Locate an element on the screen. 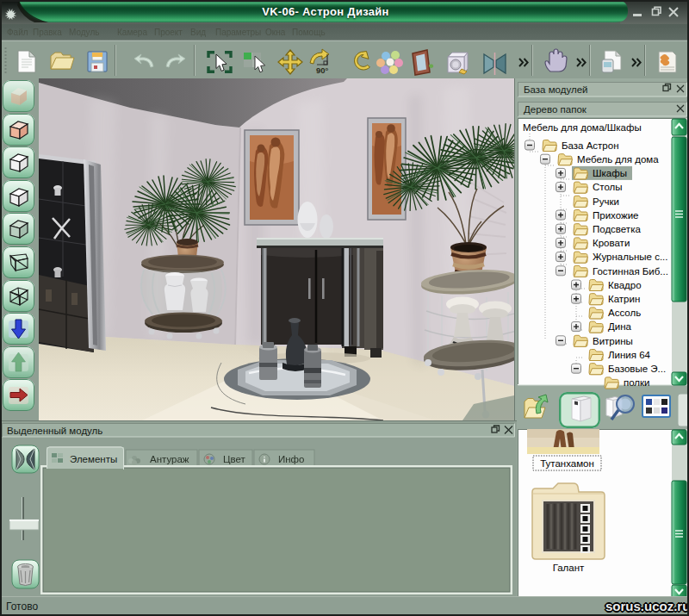  svg-text: полки is located at coordinates (637, 383).